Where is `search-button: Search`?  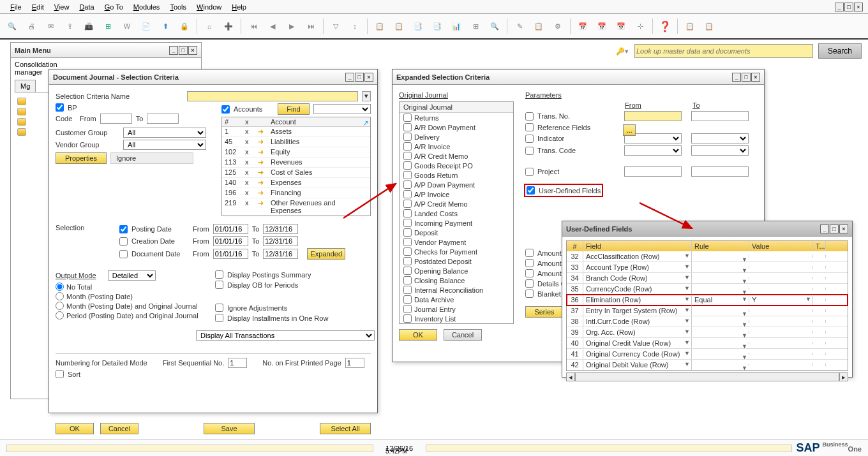 search-button: Search is located at coordinates (840, 51).